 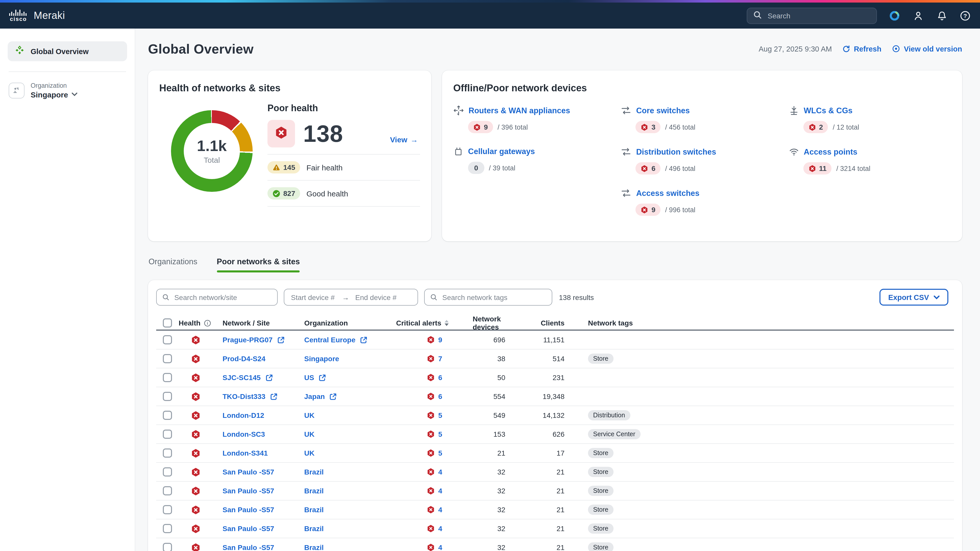 I want to click on network-tags-search-input, so click(x=494, y=297).